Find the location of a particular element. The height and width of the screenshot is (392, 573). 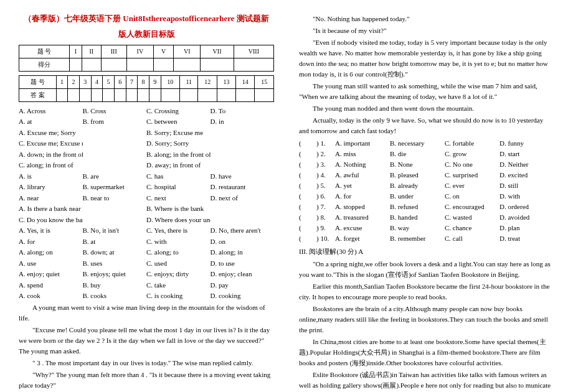

cloze-option: B. under is located at coordinates (417, 197).